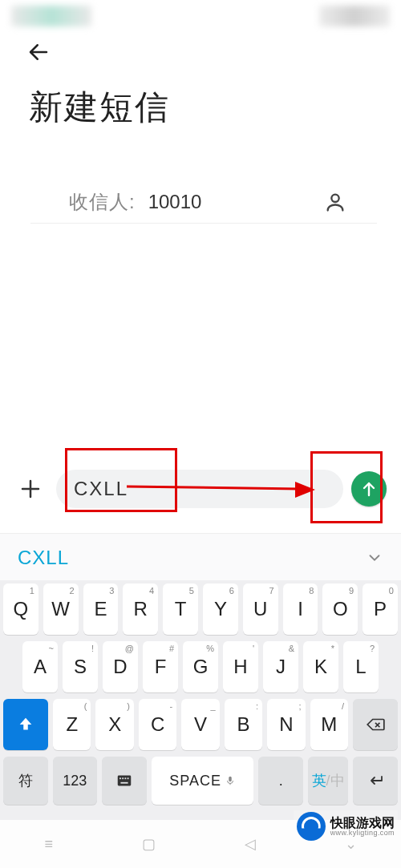 The height and width of the screenshot is (868, 401). Describe the element at coordinates (369, 489) in the screenshot. I see `send-button` at that location.